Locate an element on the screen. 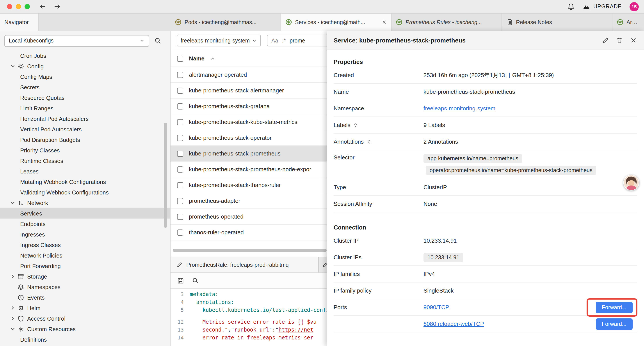 Image resolution: width=644 pixels, height=346 pixels. forward-icon is located at coordinates (57, 6).